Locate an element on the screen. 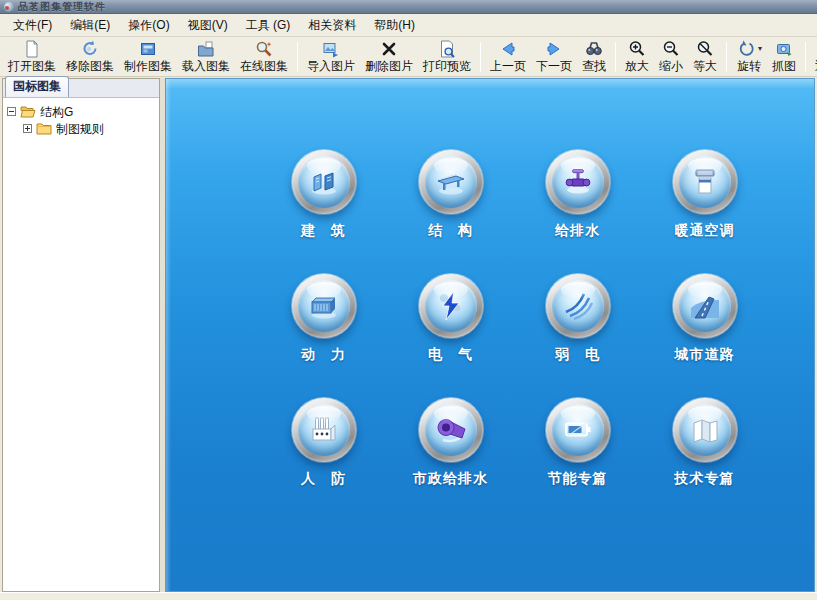  energy-saving-icon is located at coordinates (578, 430).